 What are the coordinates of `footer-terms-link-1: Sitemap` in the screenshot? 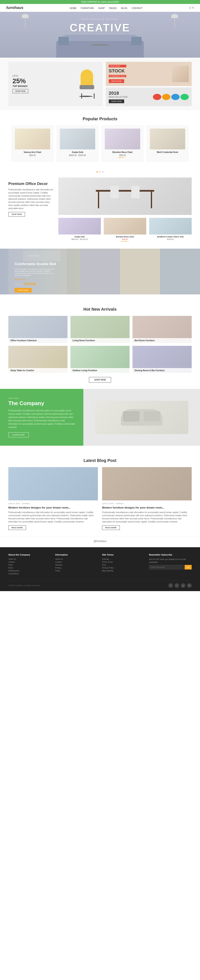 It's located at (123, 559).